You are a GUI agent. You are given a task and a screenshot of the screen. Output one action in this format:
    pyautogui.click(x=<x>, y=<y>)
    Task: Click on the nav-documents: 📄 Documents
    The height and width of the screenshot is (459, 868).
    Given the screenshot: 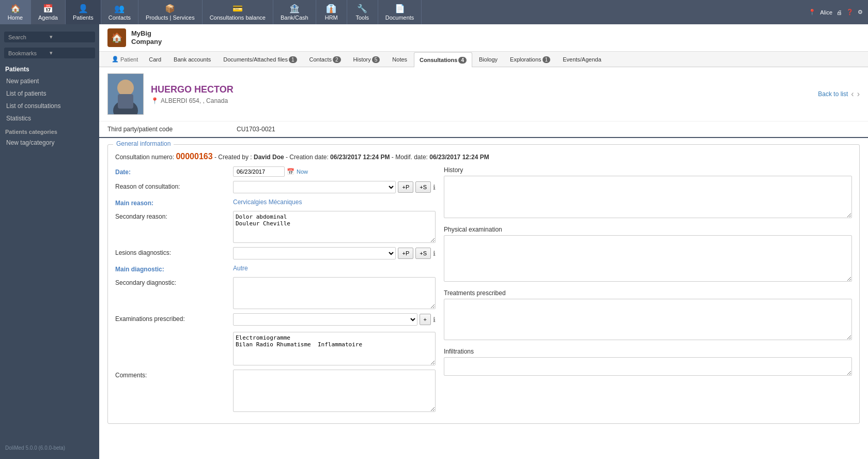 What is the action you would take?
    pyautogui.click(x=400, y=12)
    